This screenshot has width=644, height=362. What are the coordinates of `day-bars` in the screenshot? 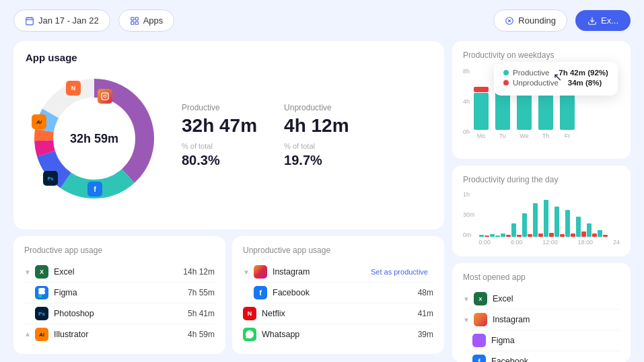 It's located at (549, 213).